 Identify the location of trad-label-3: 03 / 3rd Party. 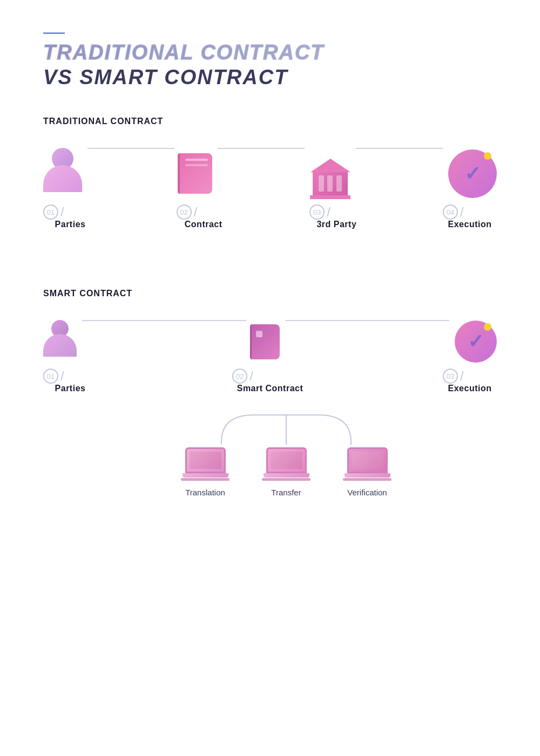
(336, 217).